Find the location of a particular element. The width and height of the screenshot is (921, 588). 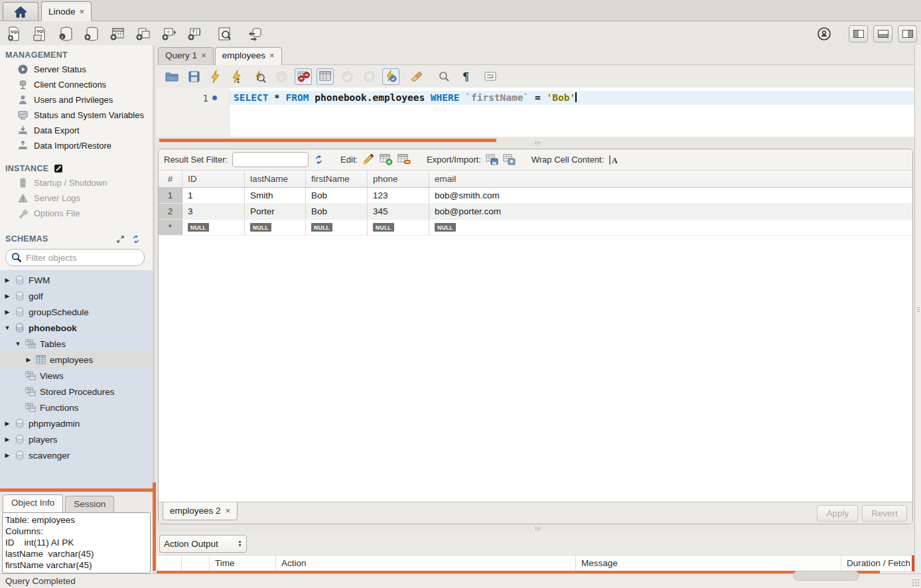

right-panel-splitter is located at coordinates (918, 309).